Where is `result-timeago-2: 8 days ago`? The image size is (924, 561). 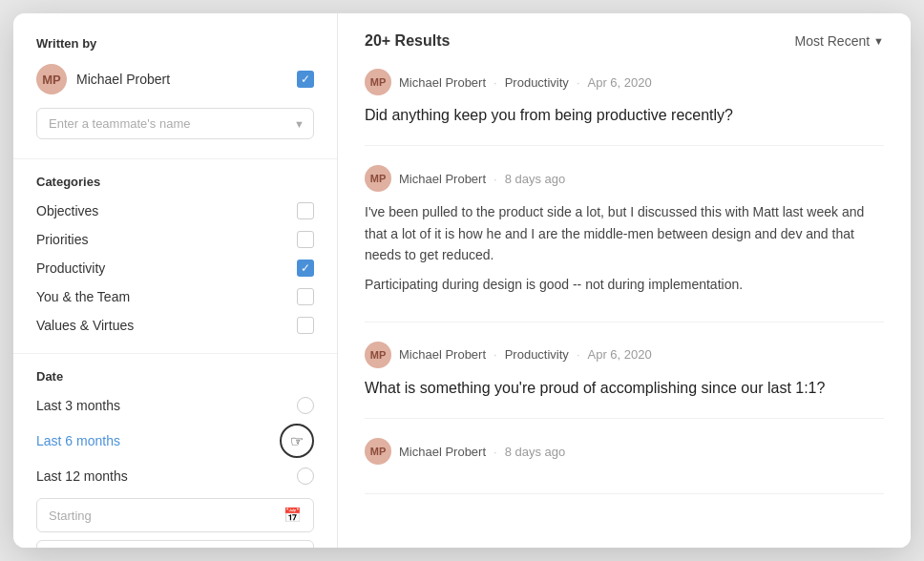
result-timeago-2: 8 days ago is located at coordinates (536, 179).